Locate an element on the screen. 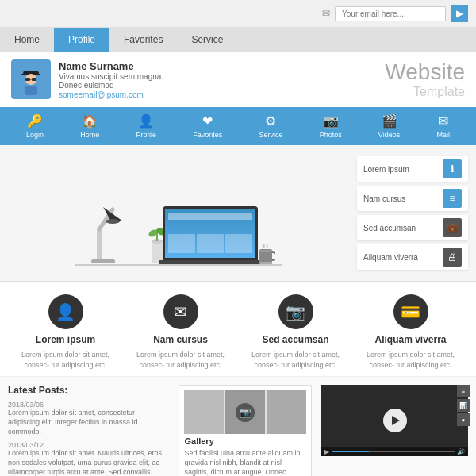 This screenshot has height=476, width=476. avatar is located at coordinates (31, 79).